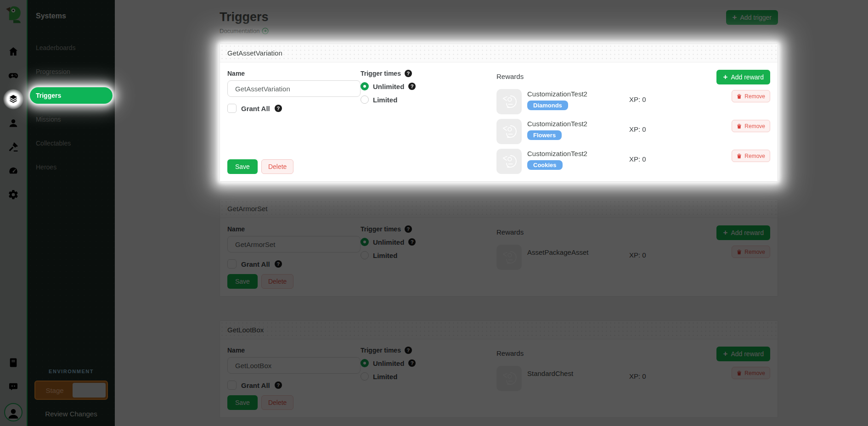  What do you see at coordinates (71, 107) in the screenshot?
I see `sidebar-nav: Leaderboards Progression Triggers Missio…` at bounding box center [71, 107].